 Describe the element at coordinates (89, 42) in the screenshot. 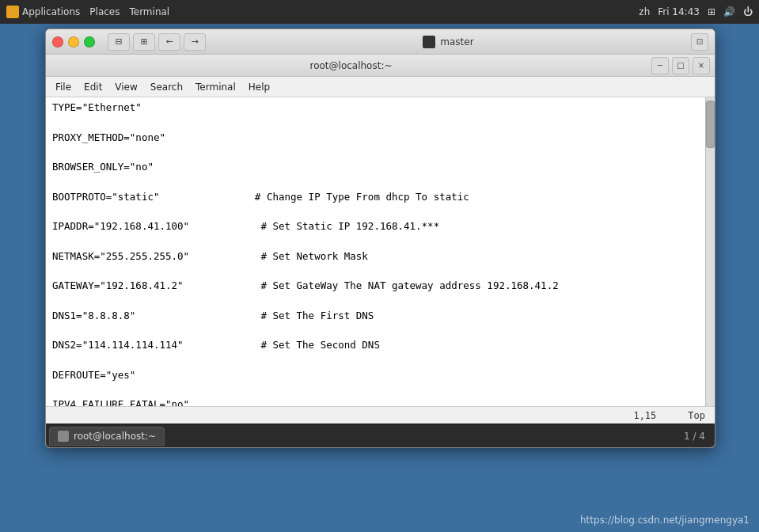

I see `maximize-button` at that location.